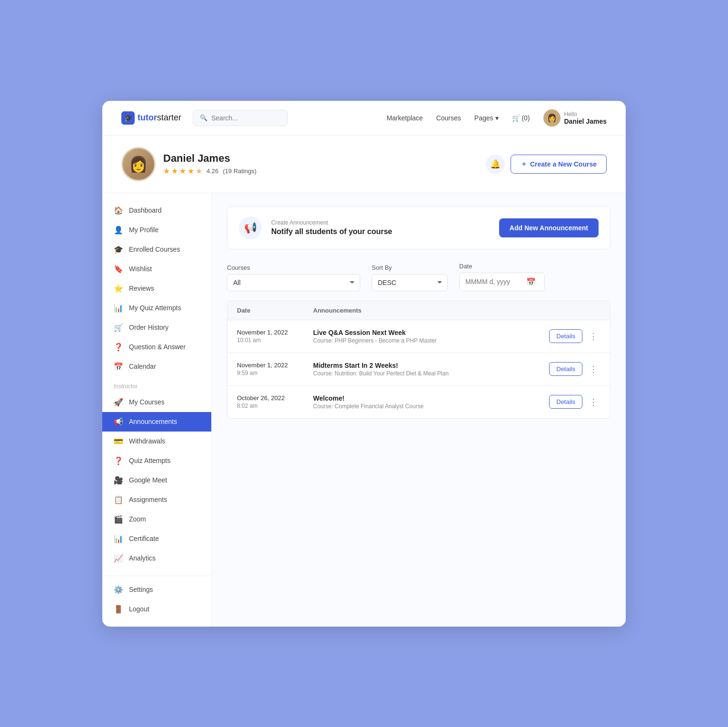 The width and height of the screenshot is (728, 727). Describe the element at coordinates (157, 609) in the screenshot. I see `sidebar-item-logout: 🚪 Logout` at that location.